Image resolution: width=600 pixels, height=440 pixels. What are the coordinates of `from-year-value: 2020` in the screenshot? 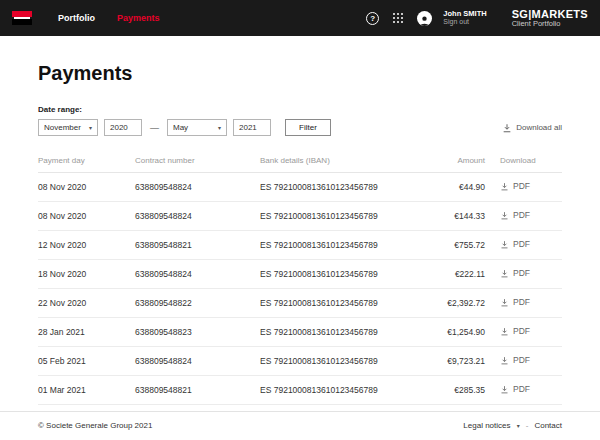 It's located at (119, 128).